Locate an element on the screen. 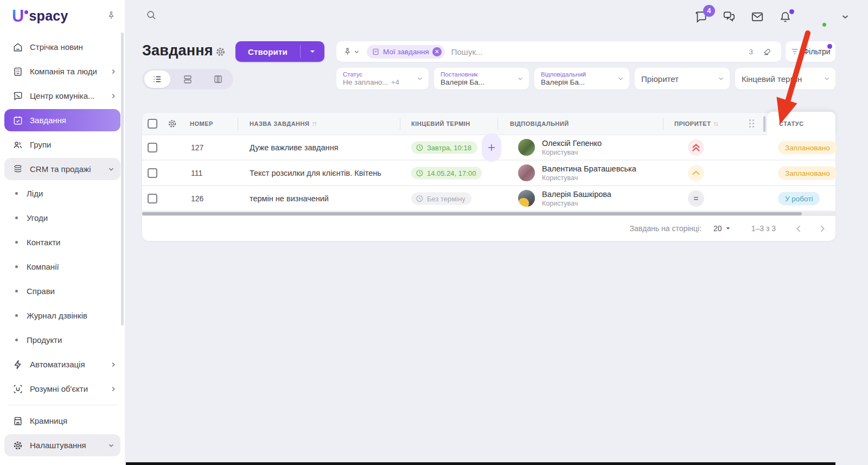  select-all-checkbox is located at coordinates (152, 124).